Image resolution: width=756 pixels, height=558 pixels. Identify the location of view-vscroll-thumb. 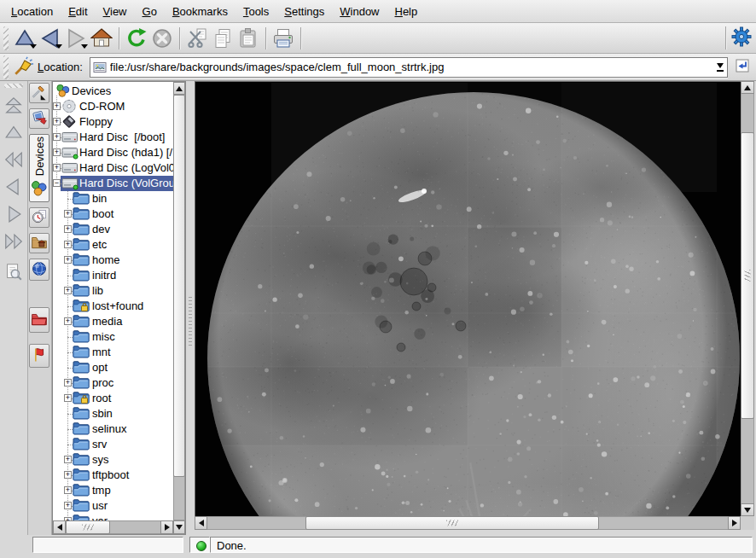
(747, 276).